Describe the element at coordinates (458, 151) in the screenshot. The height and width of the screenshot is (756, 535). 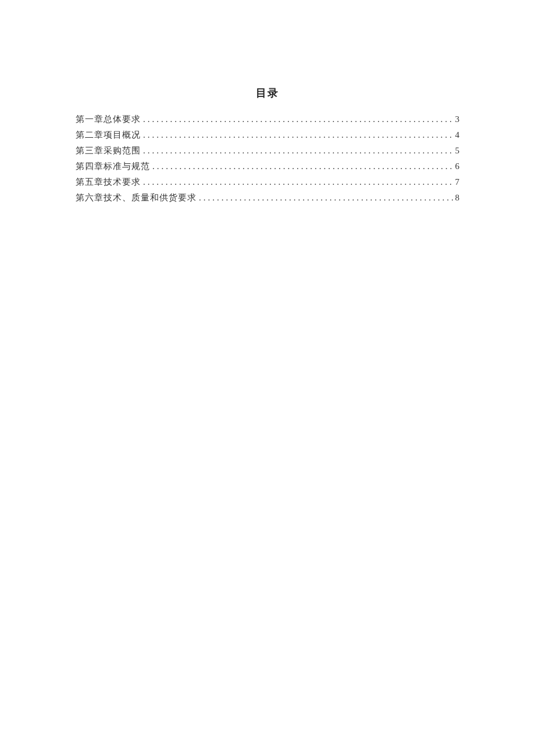
I see `toc-entry-page: 5` at that location.